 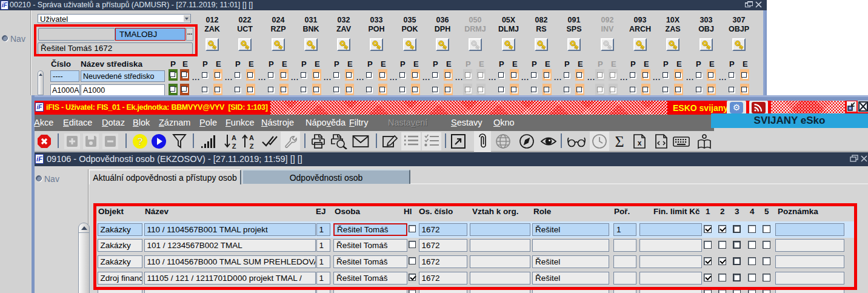 What do you see at coordinates (640, 143) in the screenshot?
I see `svg-text: x` at bounding box center [640, 143].